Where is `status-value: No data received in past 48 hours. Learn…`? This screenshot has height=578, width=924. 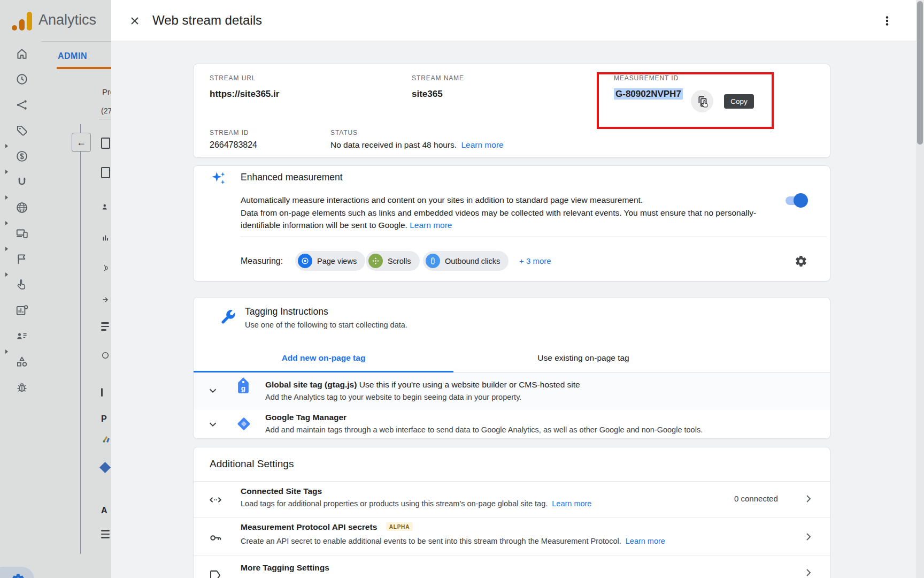
status-value: No data received in past 48 hours. Learn… is located at coordinates (417, 145).